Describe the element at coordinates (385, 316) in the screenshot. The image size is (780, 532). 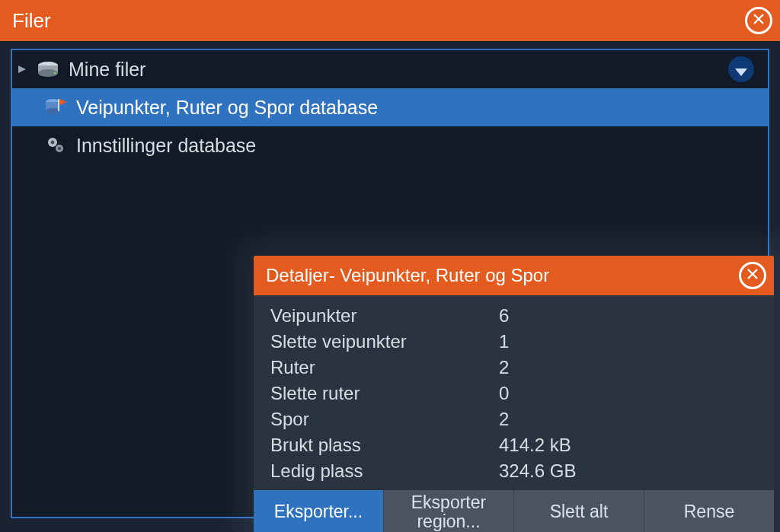
I see `detail-key: Veipunkter` at that location.